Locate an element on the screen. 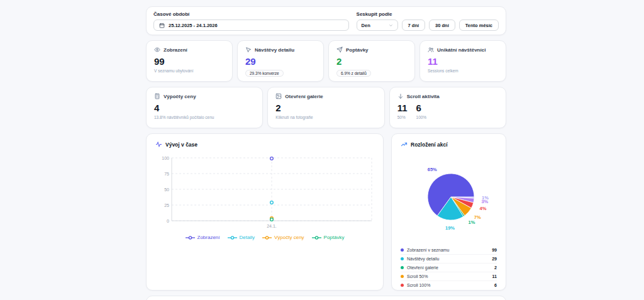 Image resolution: width=644 pixels, height=300 pixels. chart-title: Vývoj v čase is located at coordinates (181, 145).